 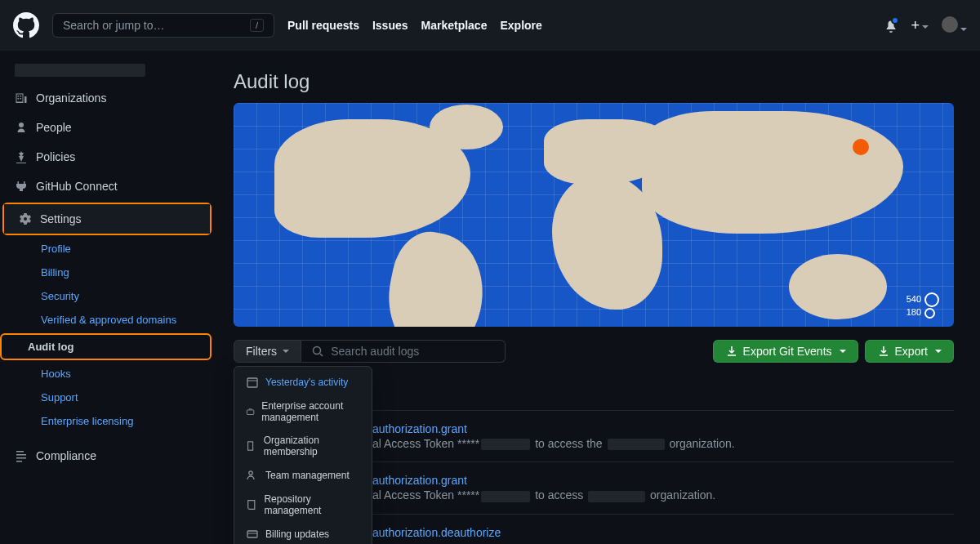 I want to click on repo-icon, so click(x=252, y=505).